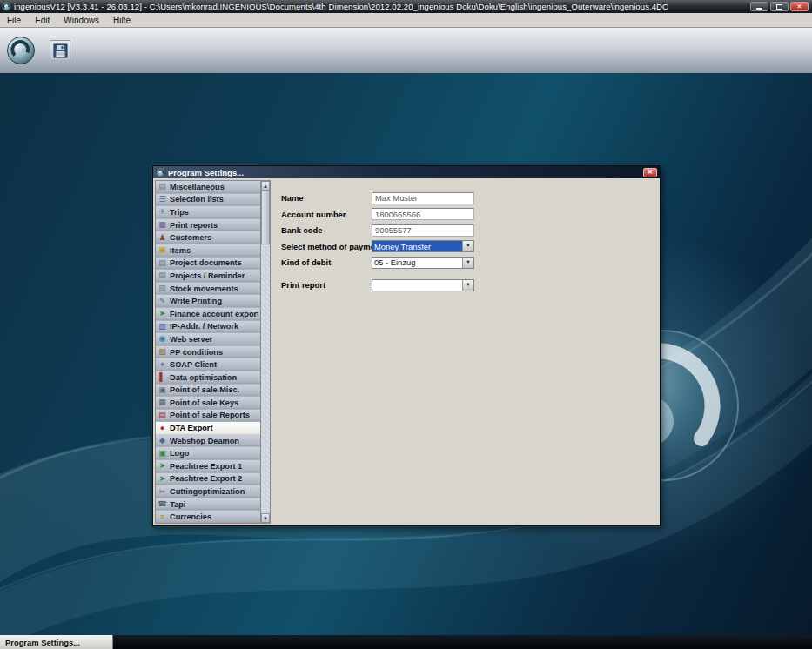  I want to click on menu-windows: Windows, so click(82, 21).